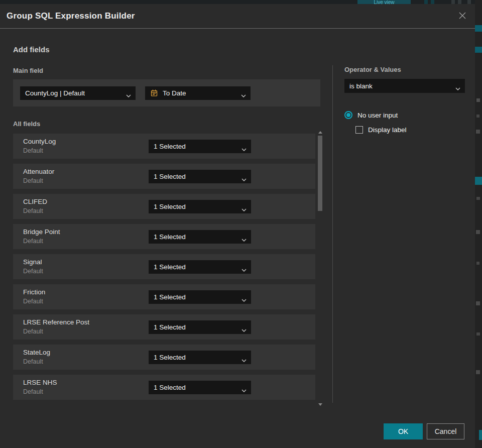 The width and height of the screenshot is (482, 448). I want to click on field-row: Bridge Point Default 1 Selected, so click(164, 237).